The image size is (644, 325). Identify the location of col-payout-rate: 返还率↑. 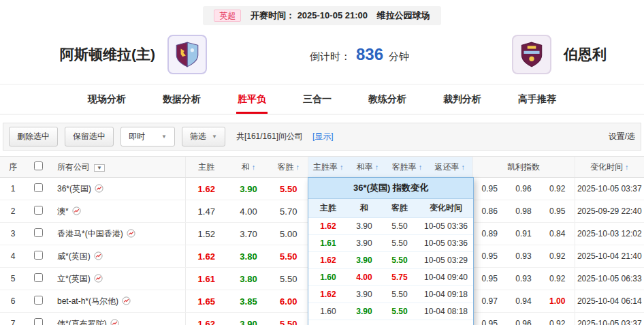
(450, 168).